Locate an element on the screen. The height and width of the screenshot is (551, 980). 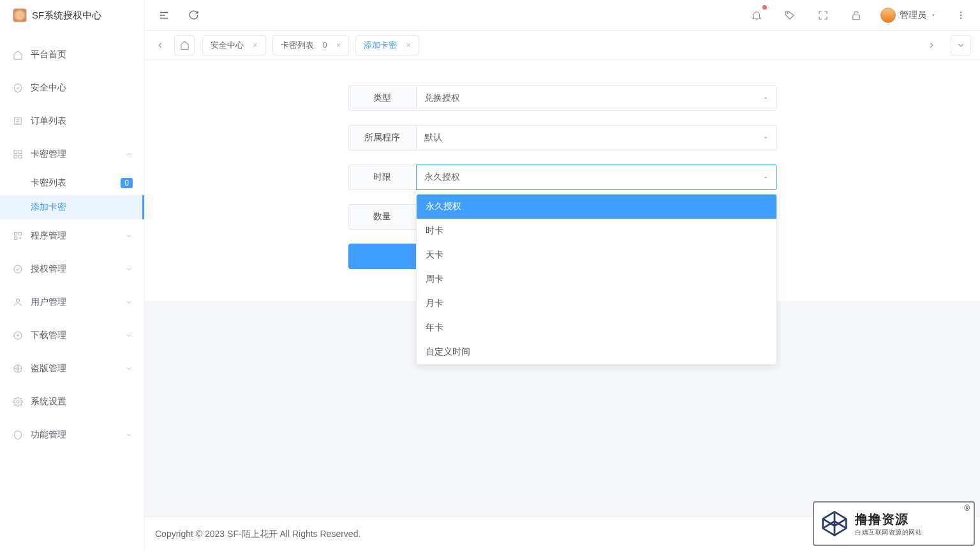
sidebar-item-card-manage: 卡密管理 is located at coordinates (72, 154).